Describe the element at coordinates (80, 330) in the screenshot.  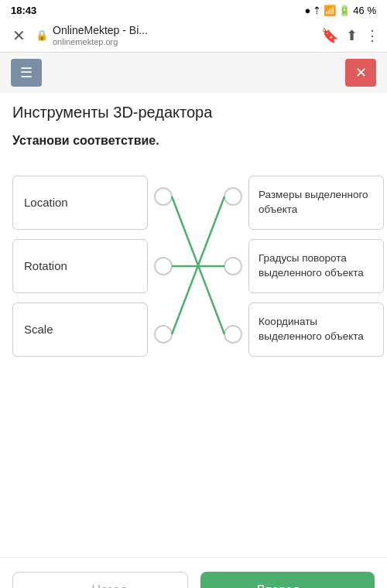
I see `left-item-scale: Scale` at that location.